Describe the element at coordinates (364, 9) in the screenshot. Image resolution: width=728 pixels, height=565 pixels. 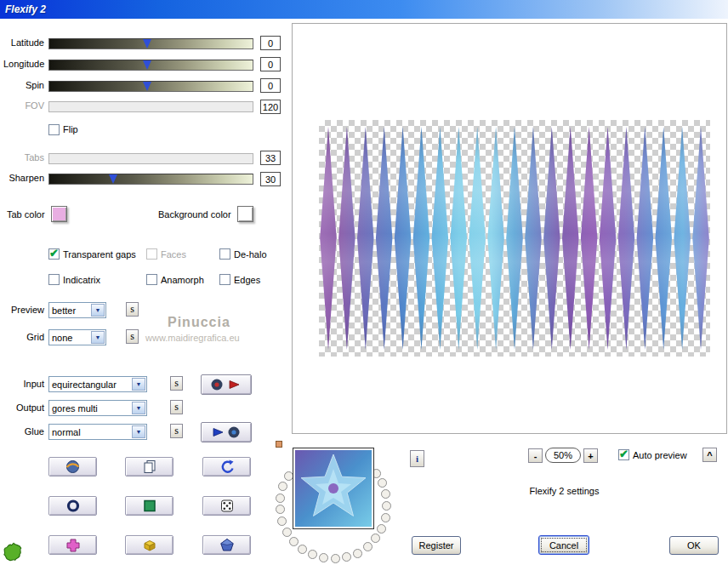
I see `title-bar: Flexify 2` at that location.